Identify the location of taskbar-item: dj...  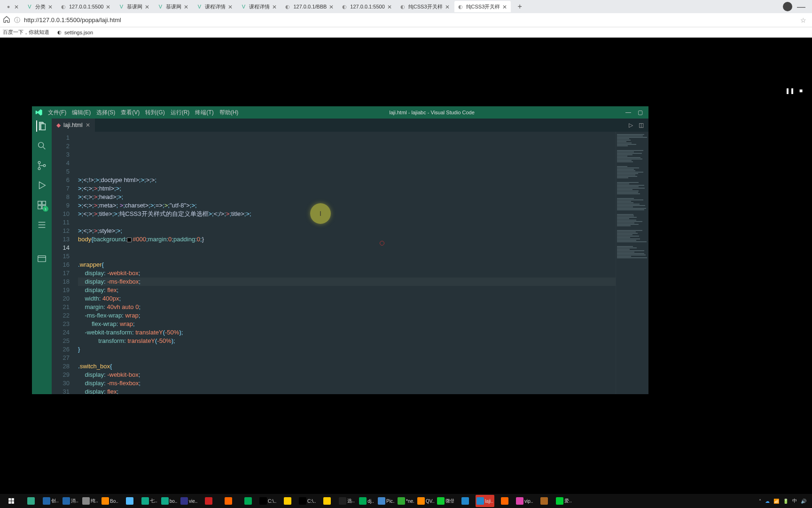
(367, 501).